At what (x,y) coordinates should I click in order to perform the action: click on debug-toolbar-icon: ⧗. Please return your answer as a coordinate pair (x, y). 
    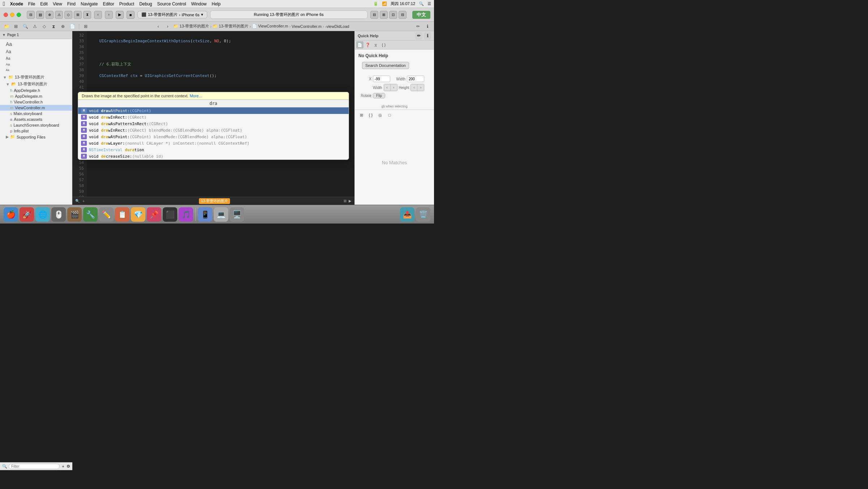
    Looking at the image, I should click on (54, 26).